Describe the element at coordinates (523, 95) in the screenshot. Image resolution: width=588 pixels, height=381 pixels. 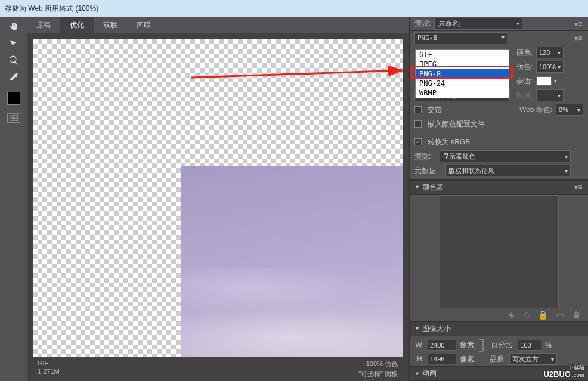
I see `amount-label: 数量:` at that location.